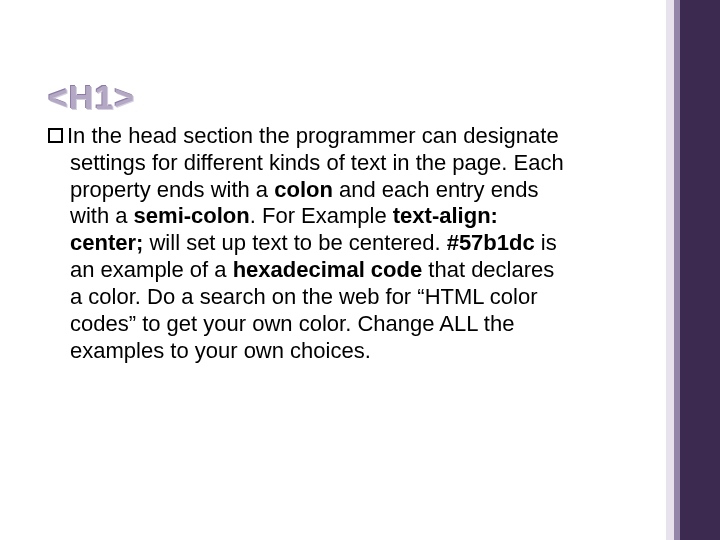 The width and height of the screenshot is (720, 540). Describe the element at coordinates (491, 242) in the screenshot. I see `text-bold: #57b1dc` at that location.